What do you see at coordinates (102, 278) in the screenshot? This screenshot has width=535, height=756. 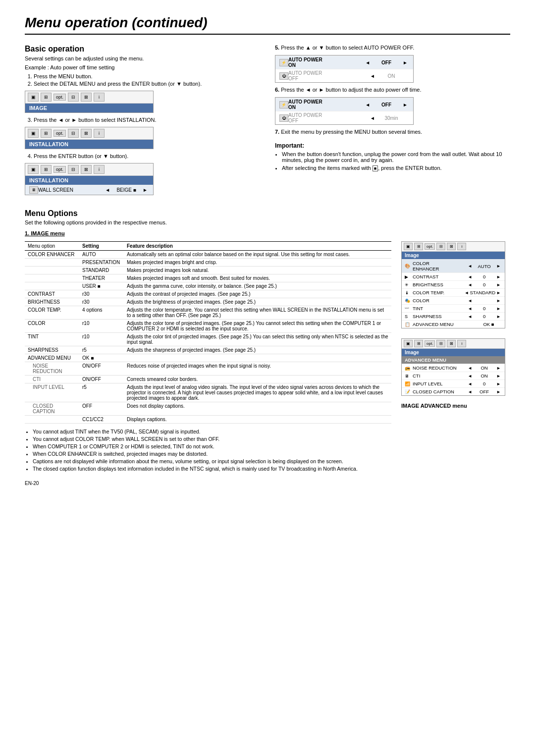 I see `cell-setting: THEATER` at bounding box center [102, 278].